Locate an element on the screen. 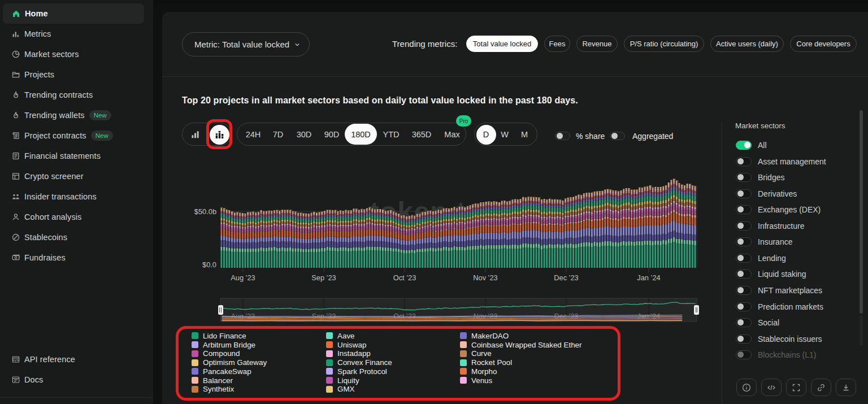  svg-text: Oct ’23 is located at coordinates (405, 278).